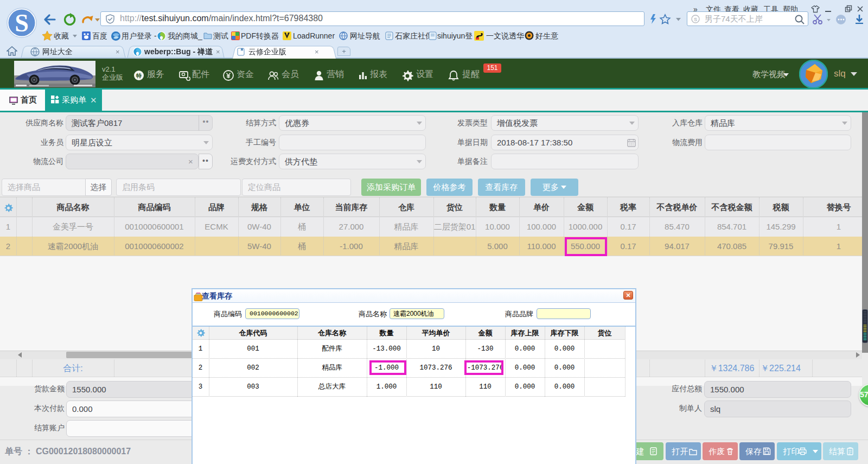 This screenshot has height=464, width=868. Describe the element at coordinates (139, 76) in the screenshot. I see `svg-text: 特` at that location.